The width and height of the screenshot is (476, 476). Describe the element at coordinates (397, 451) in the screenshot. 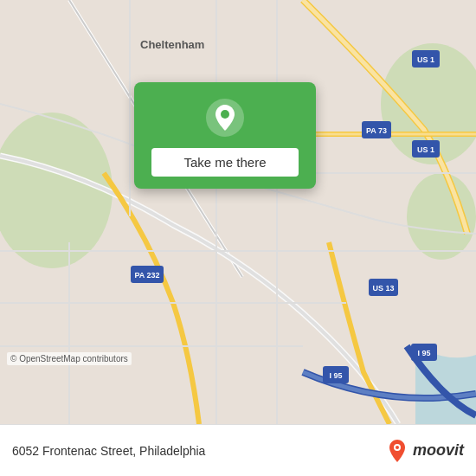

I see `moovit-pin-icon` at that location.